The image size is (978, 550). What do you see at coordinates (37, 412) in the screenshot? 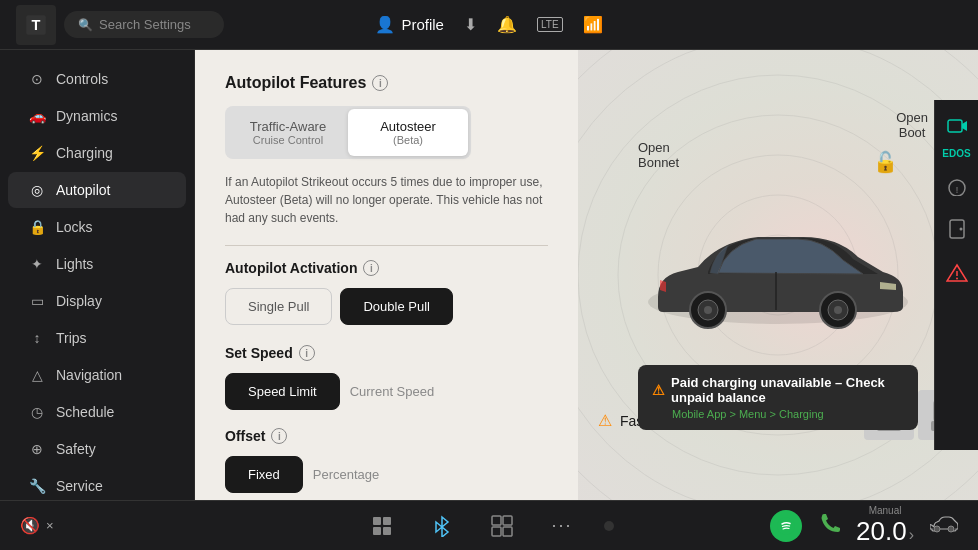
I see `schedule-icon: ◷` at bounding box center [37, 412].